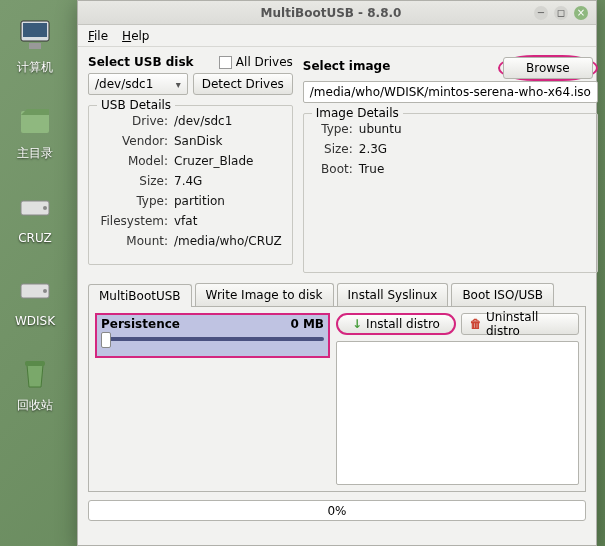 The width and height of the screenshot is (605, 546). I want to click on progress-bar: 0%, so click(337, 510).